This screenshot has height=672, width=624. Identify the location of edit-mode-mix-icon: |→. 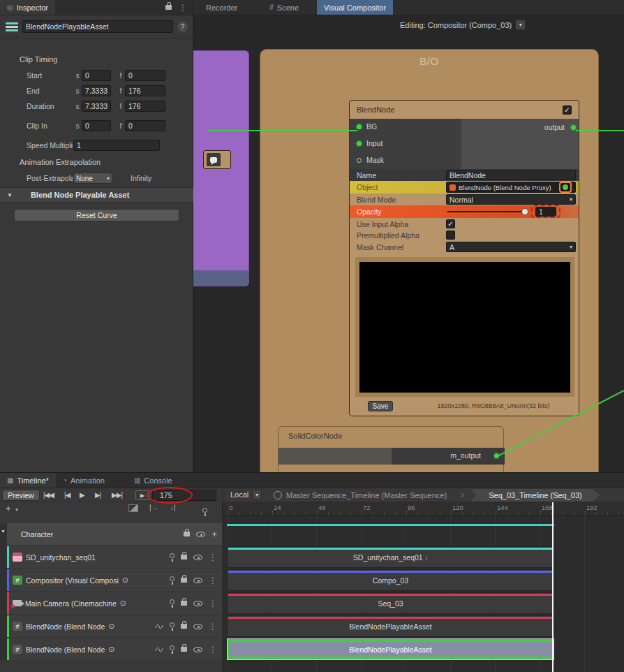
(154, 507).